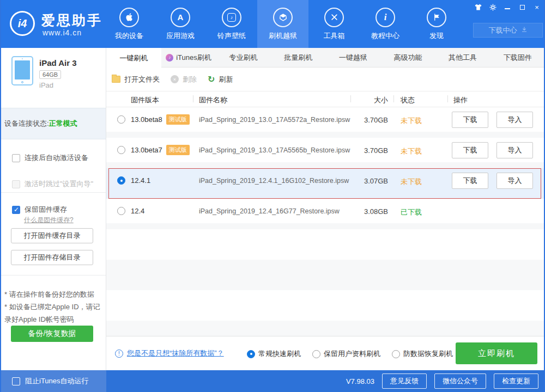  I want to click on firmware-version: 13.0beta8, so click(147, 120).